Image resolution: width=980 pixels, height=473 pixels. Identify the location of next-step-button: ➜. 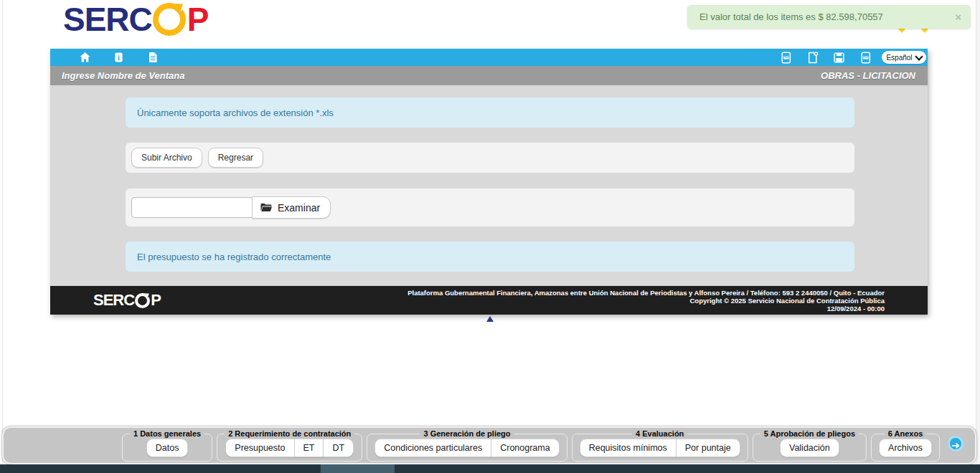
(956, 444).